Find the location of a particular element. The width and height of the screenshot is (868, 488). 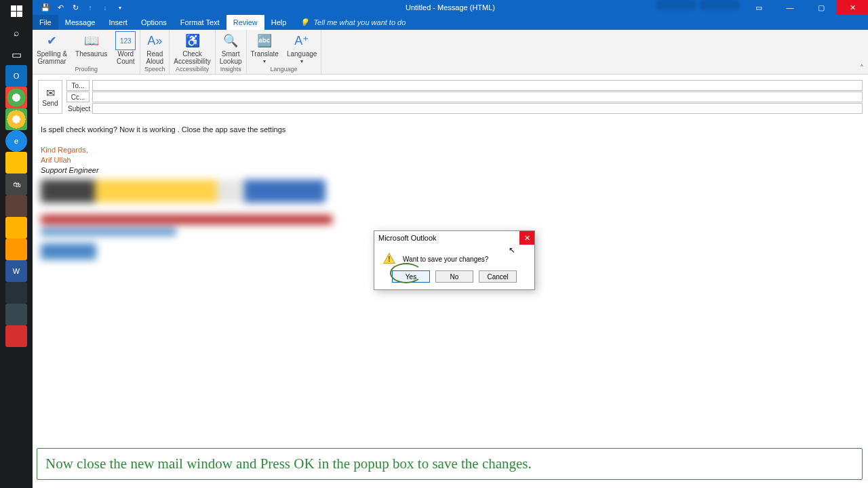

maximize-icon: ▢ is located at coordinates (821, 8).